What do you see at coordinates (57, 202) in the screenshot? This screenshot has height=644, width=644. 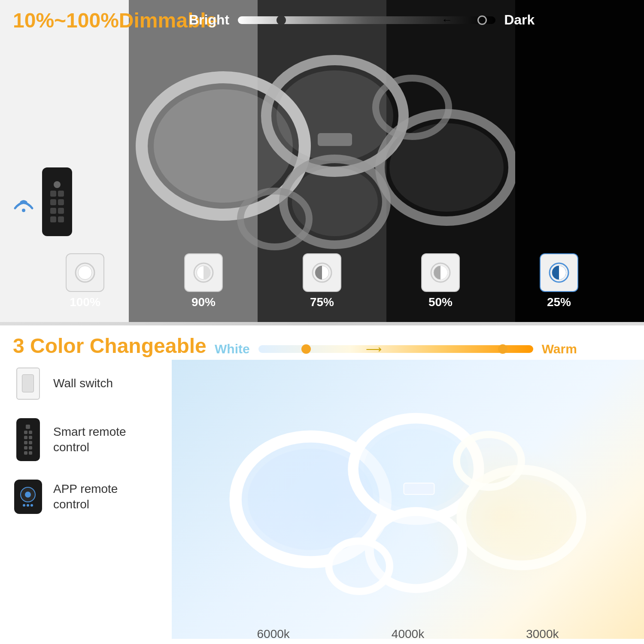 I see `remote-icon` at bounding box center [57, 202].